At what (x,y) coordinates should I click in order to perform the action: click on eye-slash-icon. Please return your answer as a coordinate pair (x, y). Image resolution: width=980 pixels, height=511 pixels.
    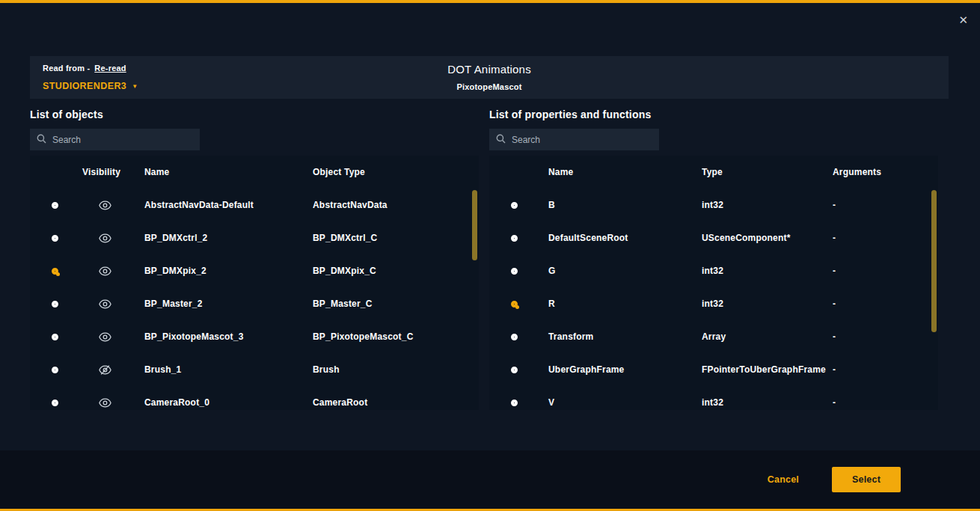
    Looking at the image, I should click on (105, 370).